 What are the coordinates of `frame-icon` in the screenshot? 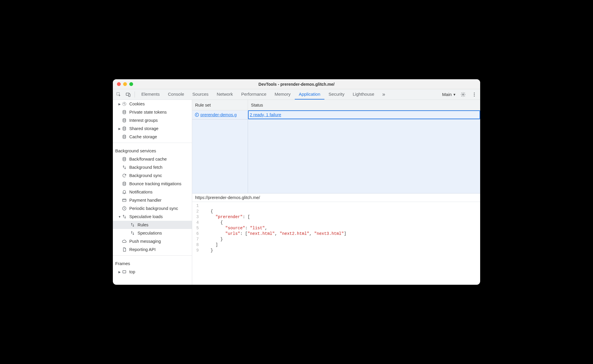 It's located at (124, 272).